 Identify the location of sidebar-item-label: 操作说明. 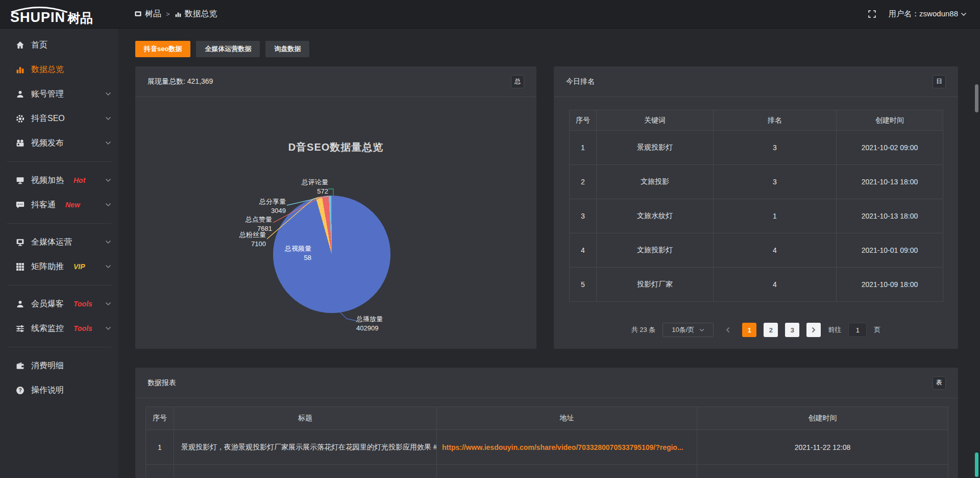
(47, 390).